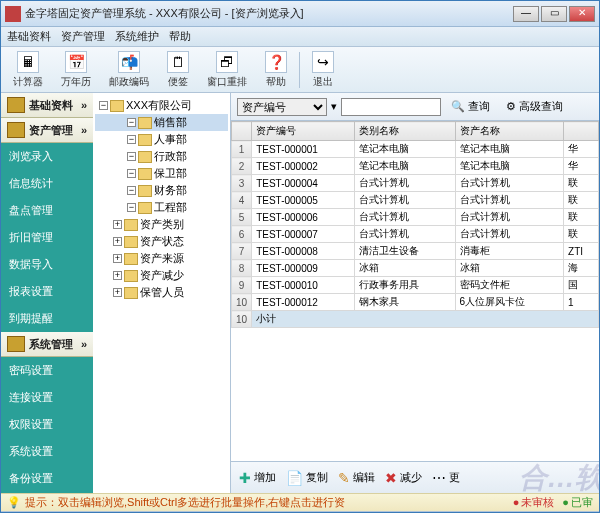  What do you see at coordinates (162, 106) in the screenshot?
I see `tree-node: −XXX有限公司` at bounding box center [162, 106].